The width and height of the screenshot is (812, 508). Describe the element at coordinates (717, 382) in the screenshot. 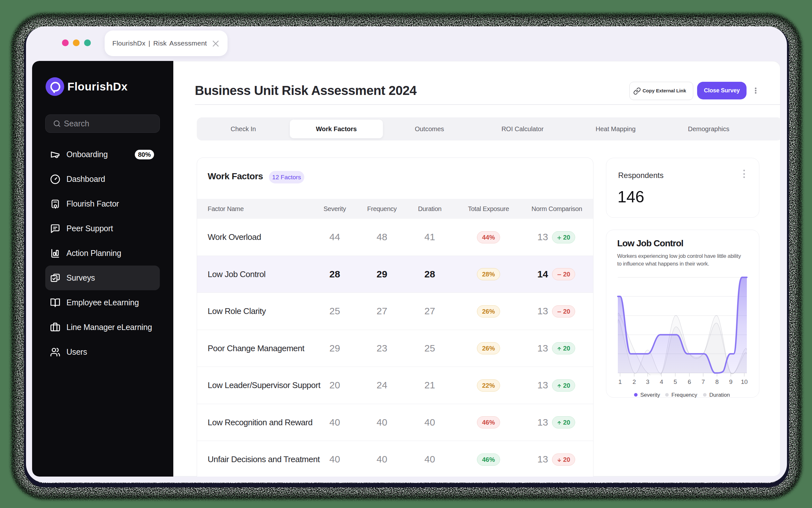

I see `svg-text: 8` at that location.